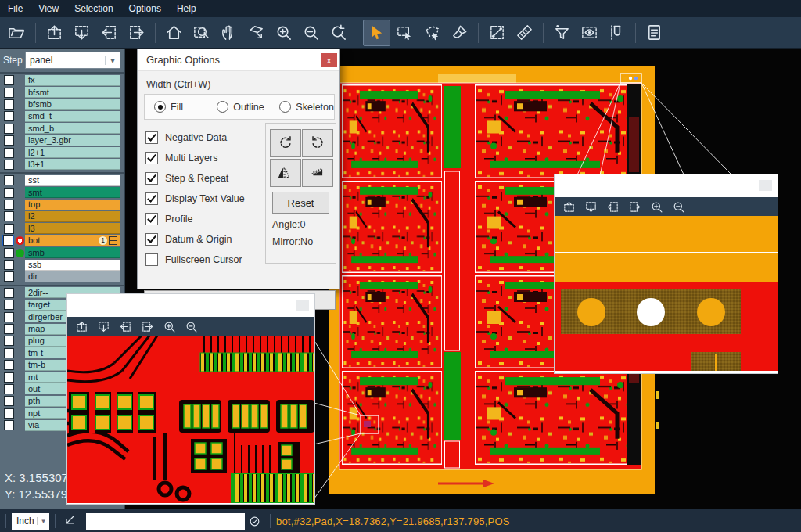  What do you see at coordinates (196, 219) in the screenshot?
I see `checkbox-profile: Profile` at bounding box center [196, 219].